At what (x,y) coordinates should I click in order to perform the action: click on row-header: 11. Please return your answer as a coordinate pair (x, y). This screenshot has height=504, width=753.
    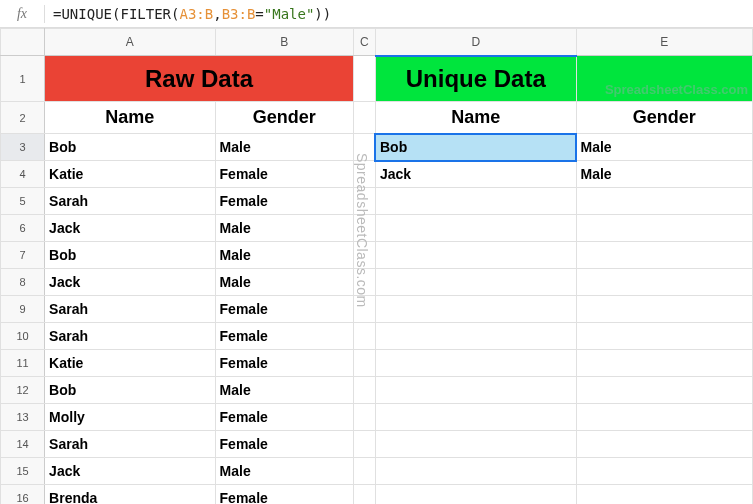
    Looking at the image, I should click on (23, 364).